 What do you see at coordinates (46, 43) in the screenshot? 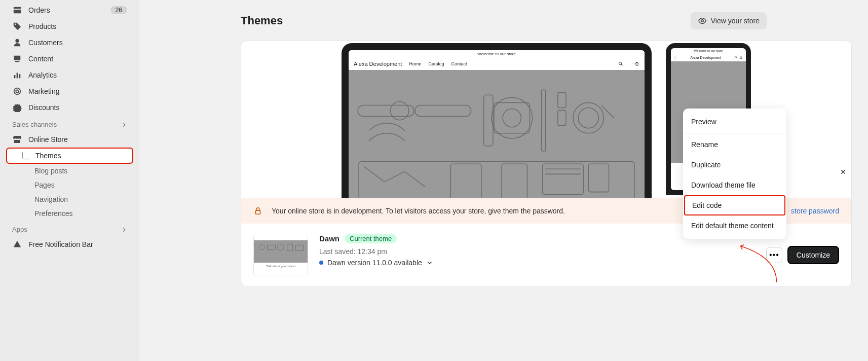
I see `sidebar-item-label: Customers` at bounding box center [46, 43].